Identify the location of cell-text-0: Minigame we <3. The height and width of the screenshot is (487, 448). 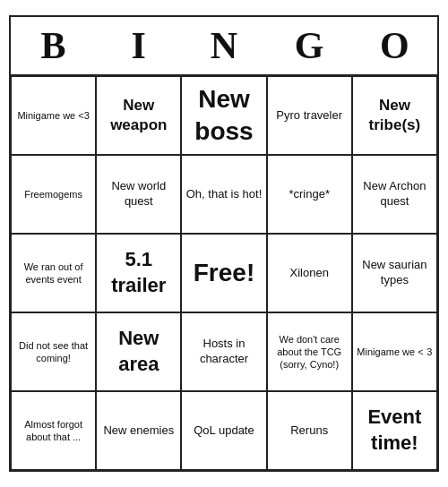
(53, 115).